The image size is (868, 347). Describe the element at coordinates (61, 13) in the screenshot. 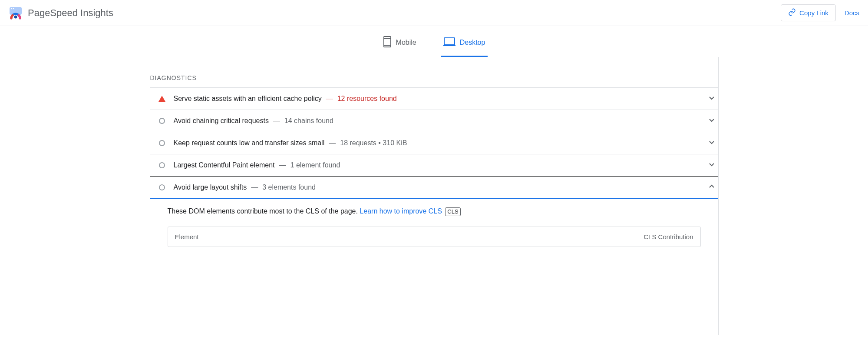

I see `header-left: PageSpeed Insights` at that location.